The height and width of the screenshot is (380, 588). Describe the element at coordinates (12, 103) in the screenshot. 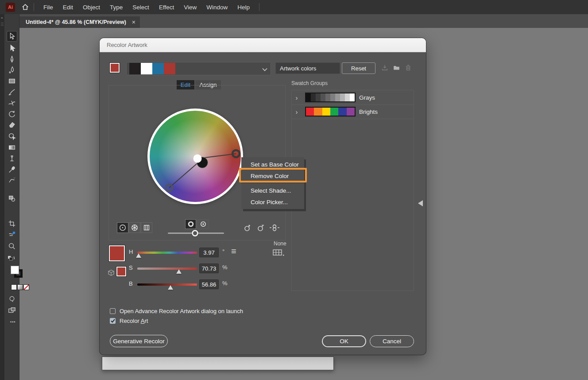

I see `shaper-tool` at that location.